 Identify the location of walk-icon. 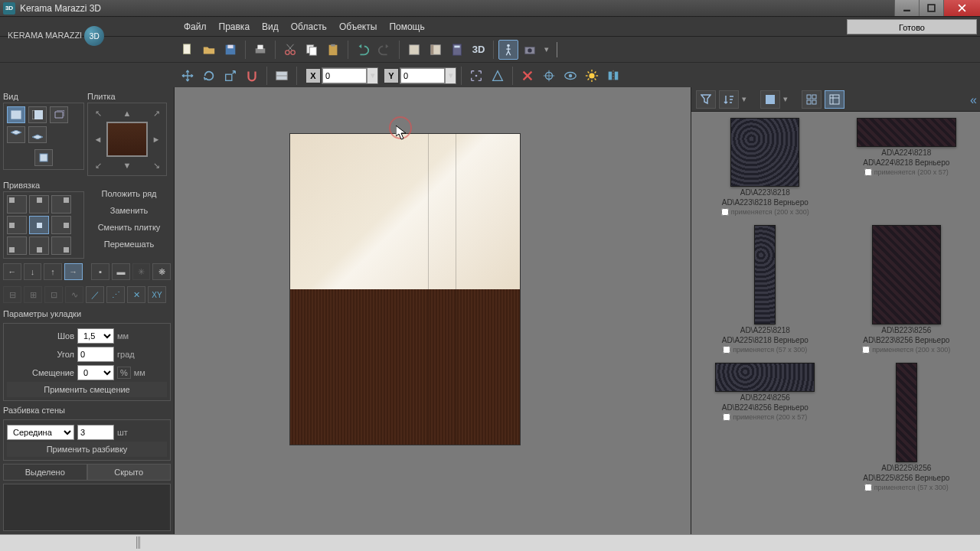
(508, 50).